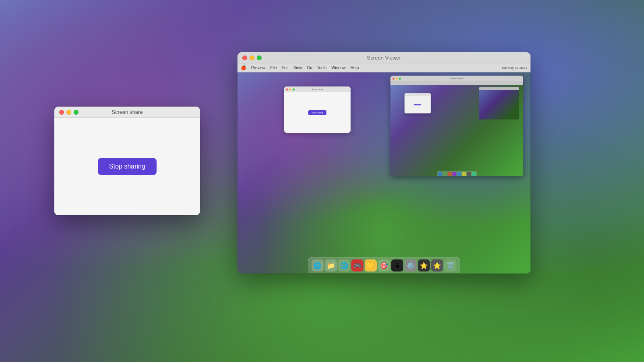  I want to click on apple-menu-icon: 🍎, so click(244, 68).